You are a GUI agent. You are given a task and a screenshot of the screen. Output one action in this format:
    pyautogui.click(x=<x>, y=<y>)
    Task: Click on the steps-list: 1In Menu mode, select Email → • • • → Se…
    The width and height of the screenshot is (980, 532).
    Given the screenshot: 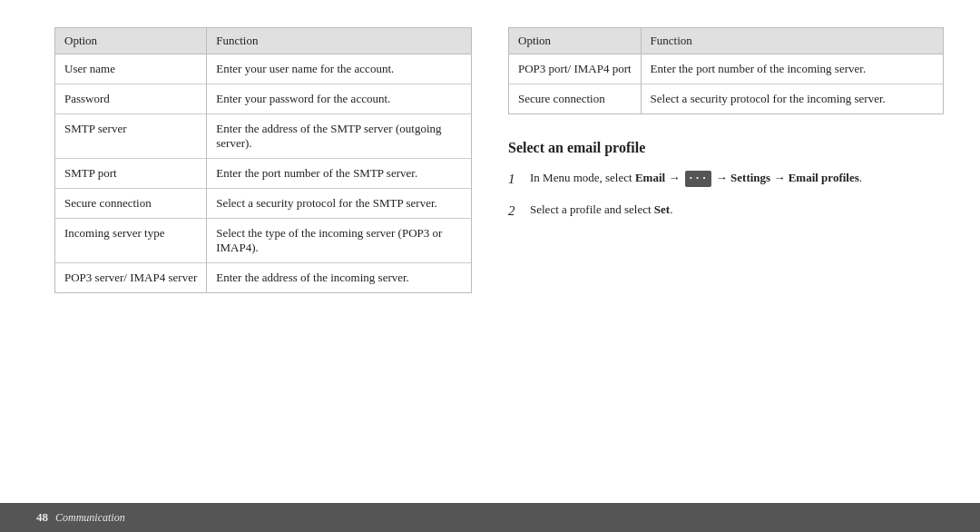 What is the action you would take?
    pyautogui.click(x=726, y=194)
    